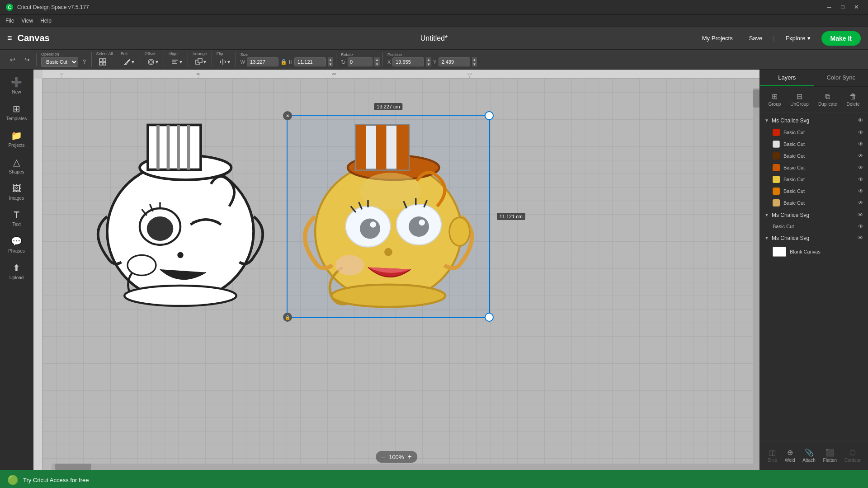 This screenshot has height=488, width=868. What do you see at coordinates (830, 455) in the screenshot?
I see `flatten-button: ⬛ Flatten` at bounding box center [830, 455].